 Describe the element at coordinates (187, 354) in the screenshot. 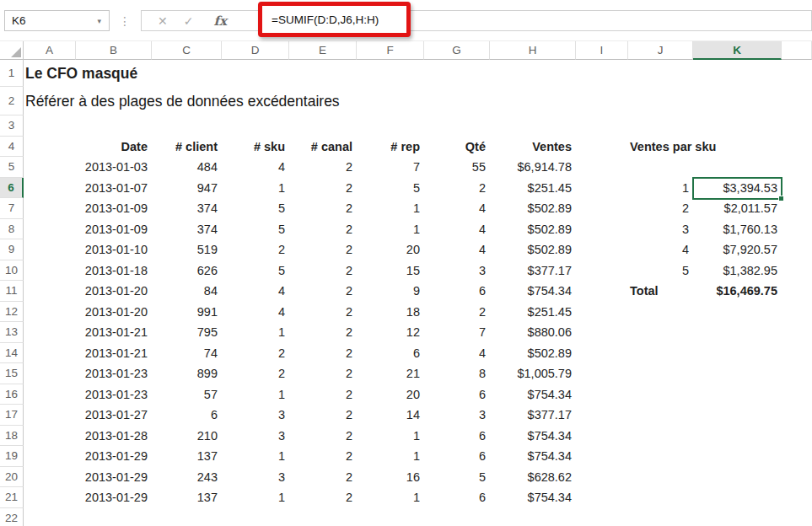

I see `cell-C14: 74` at that location.